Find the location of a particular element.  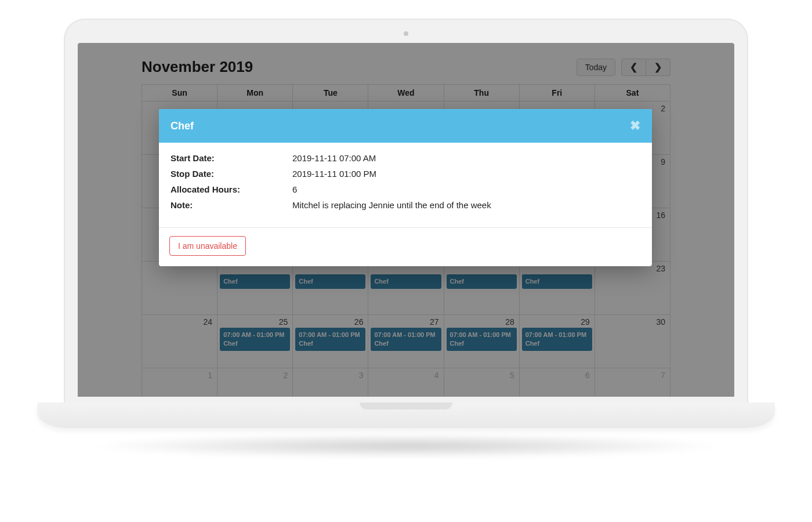

calendar-week: 1234567 is located at coordinates (406, 383).